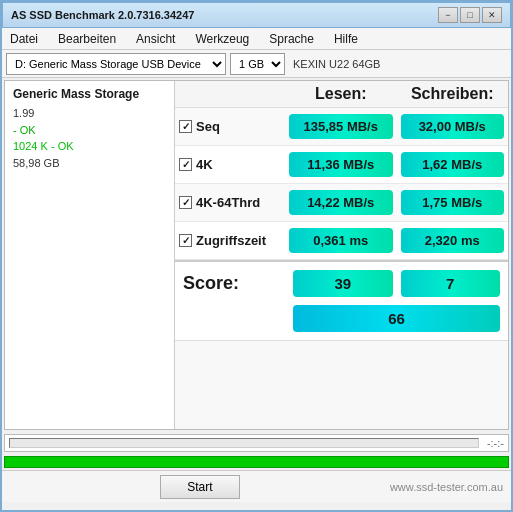 This screenshot has height=512, width=513. Describe the element at coordinates (292, 39) in the screenshot. I see `menu-sprache: Sprache` at that location.